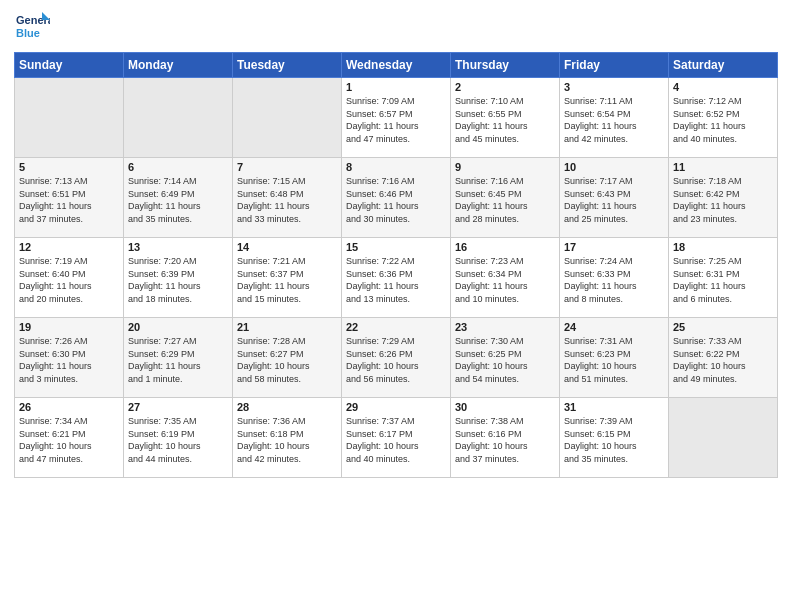  Describe the element at coordinates (614, 327) in the screenshot. I see `day-number: 24` at that location.